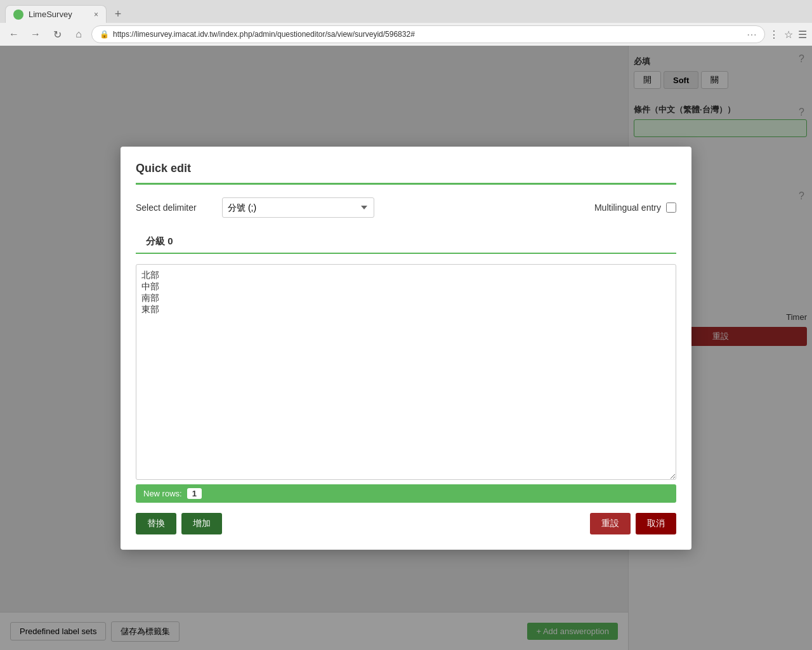 The image size is (812, 650). I want to click on multilingual-label: Multilingual entry, so click(628, 208).